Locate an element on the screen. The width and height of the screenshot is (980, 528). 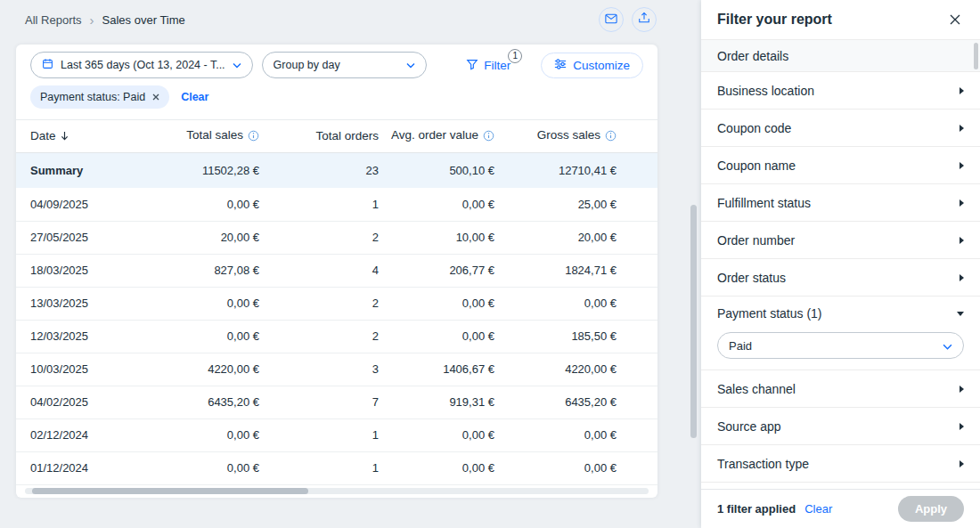
column-header-total-sales: Total sales is located at coordinates (205, 136).